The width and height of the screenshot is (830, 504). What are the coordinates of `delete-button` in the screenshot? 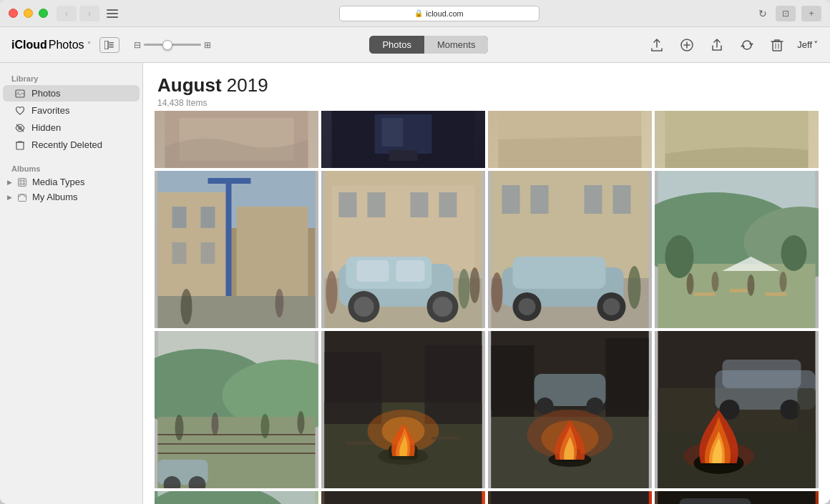 It's located at (777, 45).